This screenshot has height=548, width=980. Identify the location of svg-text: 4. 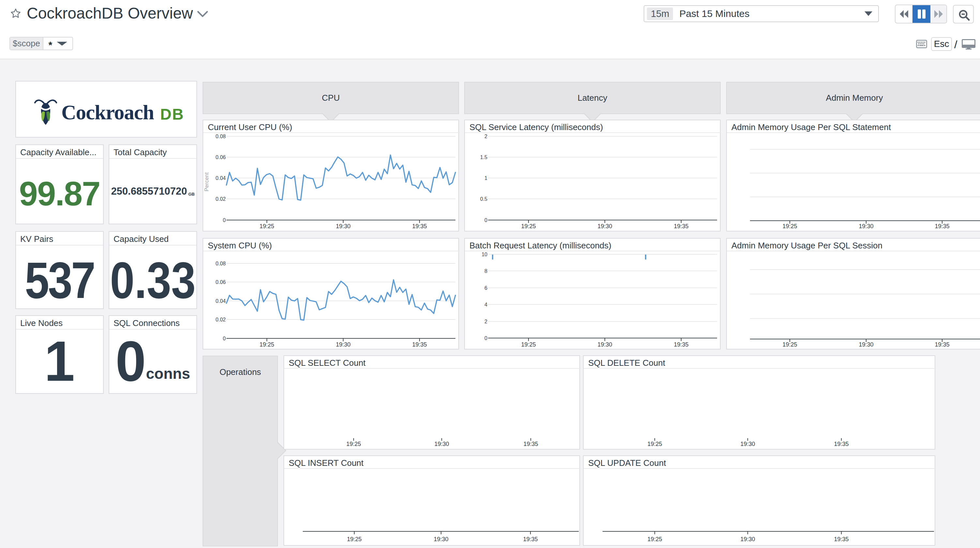
(486, 305).